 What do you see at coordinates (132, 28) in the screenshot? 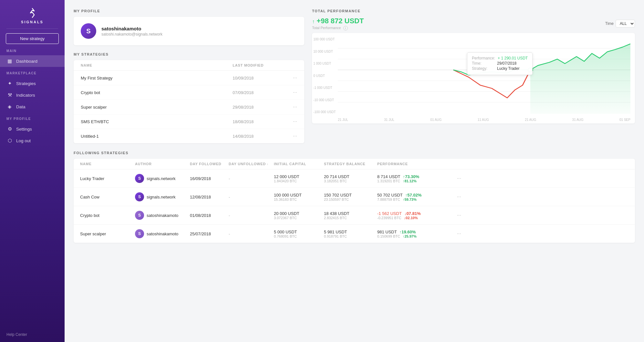
I see `profile-name: satoshinakamoto` at bounding box center [132, 28].